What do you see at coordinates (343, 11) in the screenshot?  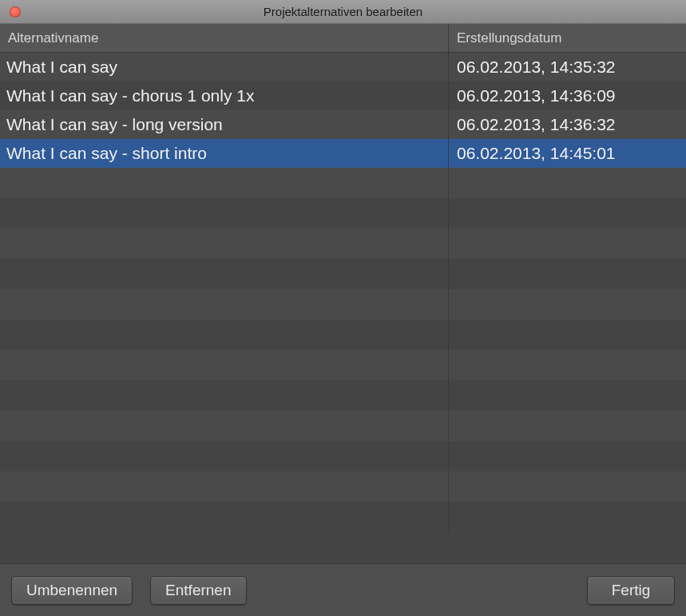 I see `window-title: Projektalternativen bearbeiten` at bounding box center [343, 11].